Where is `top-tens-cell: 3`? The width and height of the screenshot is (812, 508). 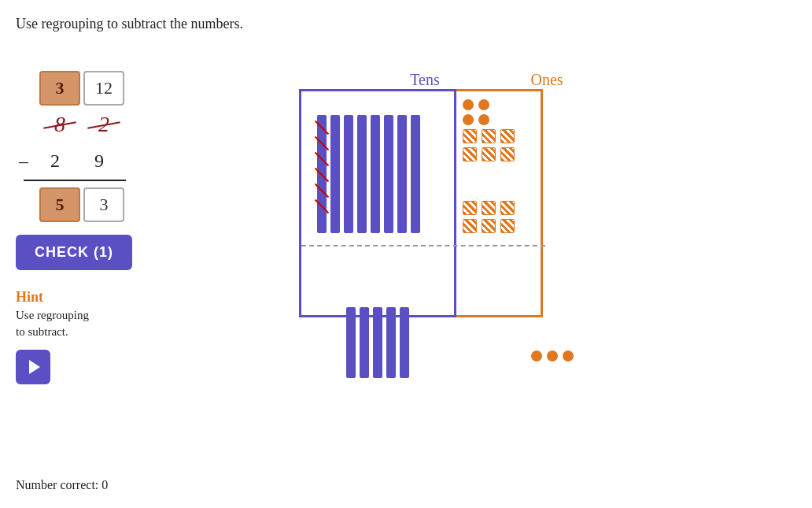
top-tens-cell: 3 is located at coordinates (60, 88).